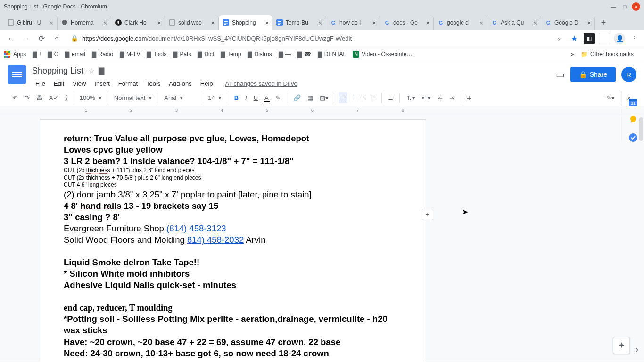 Image resolution: width=644 pixels, height=362 pixels. What do you see at coordinates (215, 98) in the screenshot?
I see `font-size-select: 14▼` at bounding box center [215, 98].